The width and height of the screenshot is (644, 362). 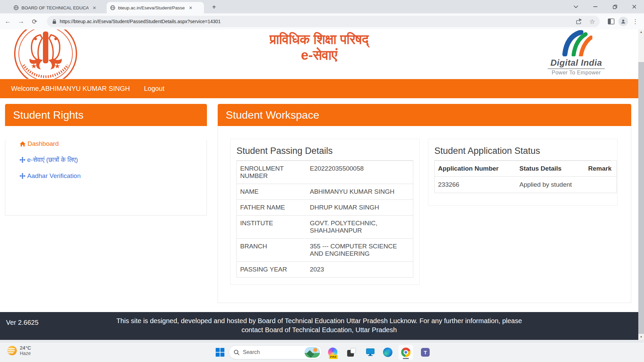 I want to click on row-label: INSTITUTE, so click(x=272, y=227).